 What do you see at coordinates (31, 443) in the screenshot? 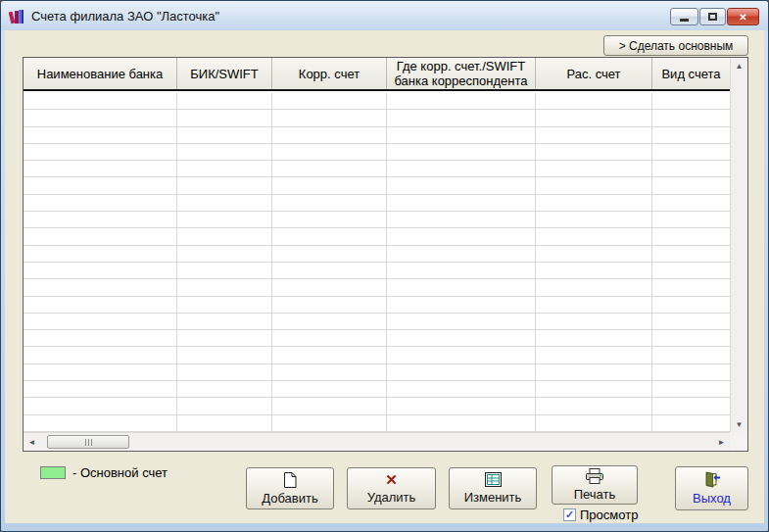
I see `scroll-left-icon: ◄` at bounding box center [31, 443].